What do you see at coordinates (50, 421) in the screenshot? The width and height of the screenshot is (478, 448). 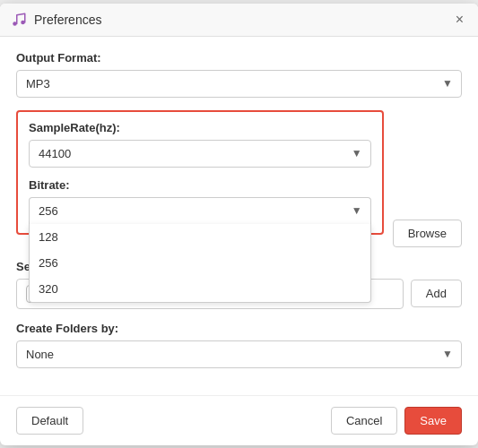 I see `default-button: Default` at bounding box center [50, 421].